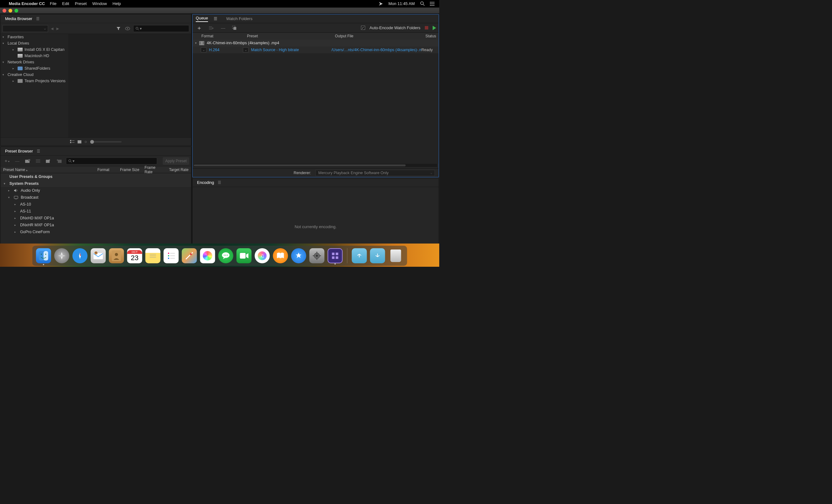  Describe the element at coordinates (34, 75) in the screenshot. I see `tree-creative-cloud: ▾Creative Cloud` at that location.